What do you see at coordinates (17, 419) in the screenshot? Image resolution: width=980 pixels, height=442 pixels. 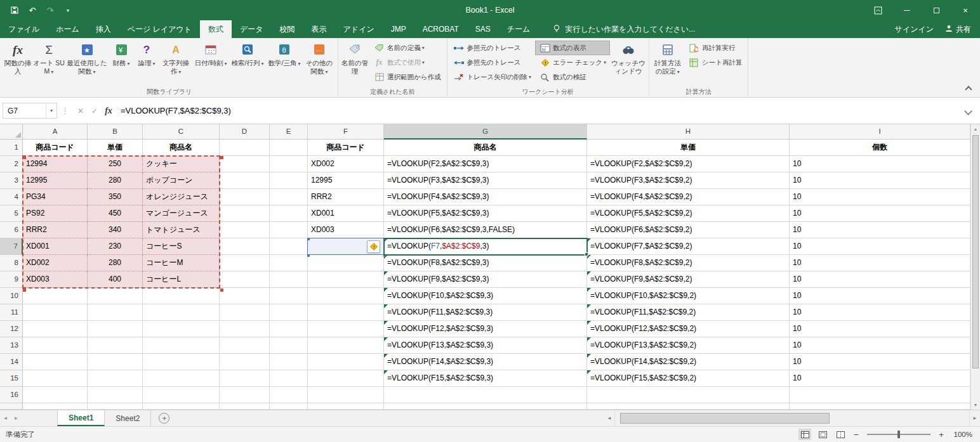 I see `sheet-nav-right-icon: ►` at bounding box center [17, 419].